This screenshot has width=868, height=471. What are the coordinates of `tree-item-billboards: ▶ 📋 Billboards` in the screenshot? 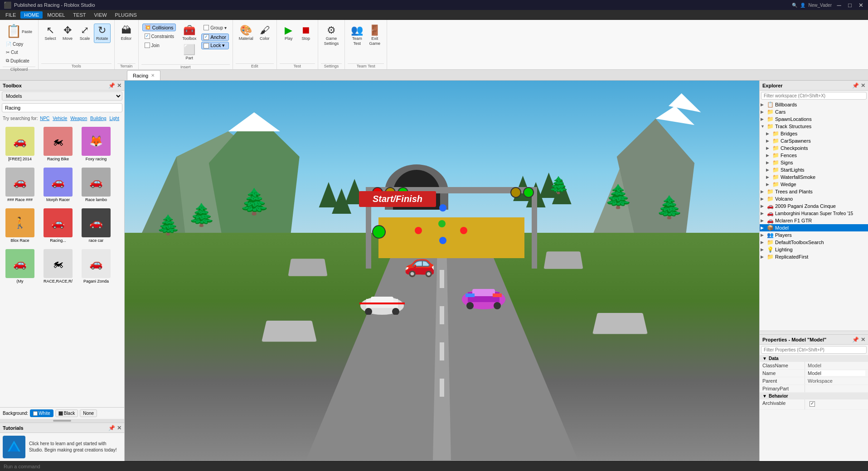 It's located at (814, 105).